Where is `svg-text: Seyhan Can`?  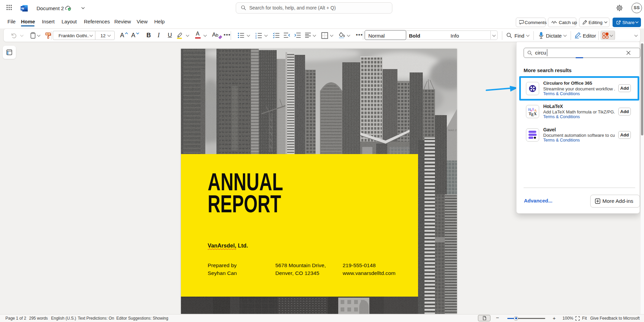
svg-text: Seyhan Can is located at coordinates (222, 273).